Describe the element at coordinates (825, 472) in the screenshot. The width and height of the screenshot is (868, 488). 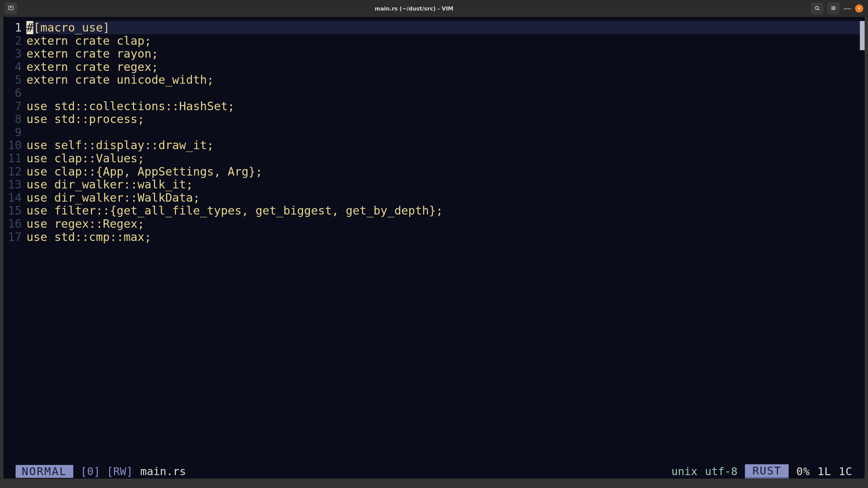
I see `status-line: 1L` at that location.